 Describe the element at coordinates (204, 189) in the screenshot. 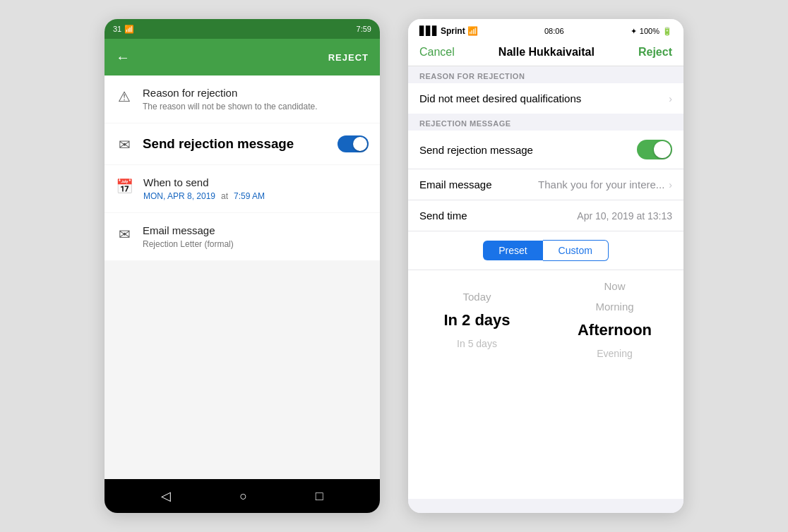

I see `when-to-send-text: When to send MON, APR 8, 2019 at 7:59 AM` at that location.